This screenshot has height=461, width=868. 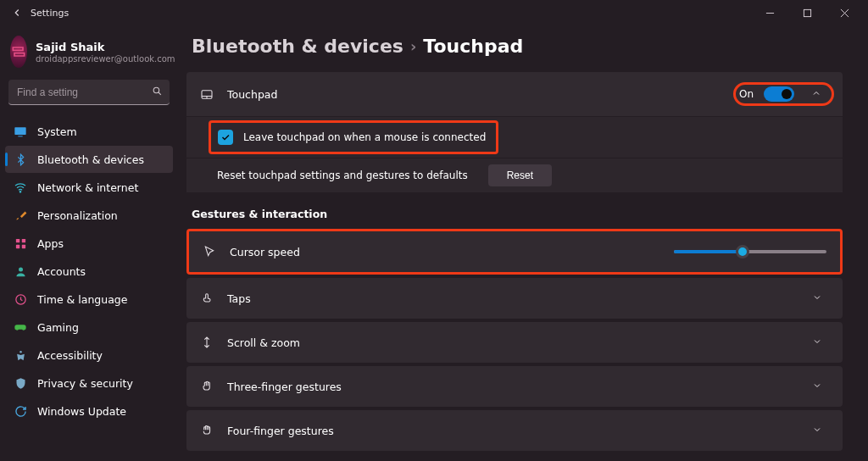 What do you see at coordinates (17, 13) in the screenshot?
I see `back-button` at bounding box center [17, 13].